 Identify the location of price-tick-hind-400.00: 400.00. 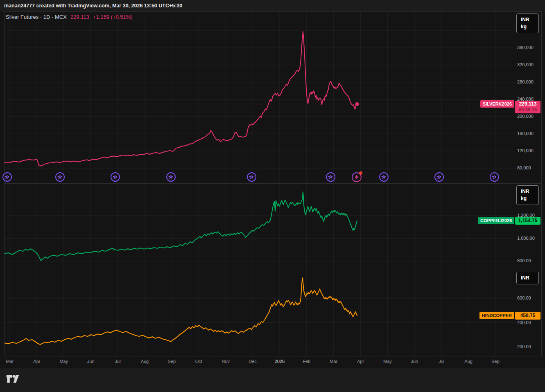
(524, 322).